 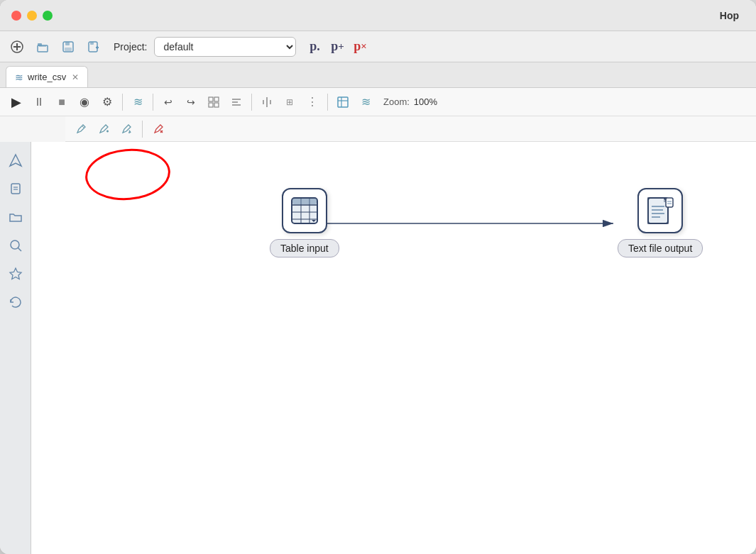 What do you see at coordinates (84, 102) in the screenshot?
I see `preview-button: ◉` at bounding box center [84, 102].